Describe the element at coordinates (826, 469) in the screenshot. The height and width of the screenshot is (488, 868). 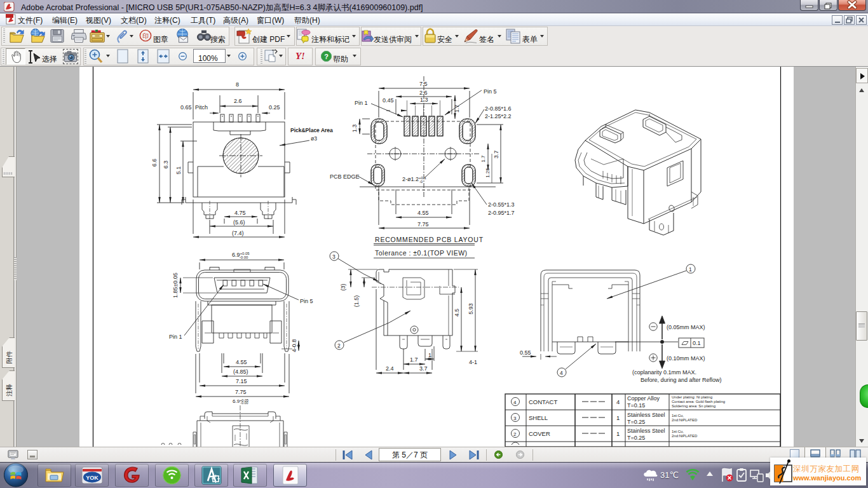
I see `svg-text: 深圳万家友加工网` at that location.